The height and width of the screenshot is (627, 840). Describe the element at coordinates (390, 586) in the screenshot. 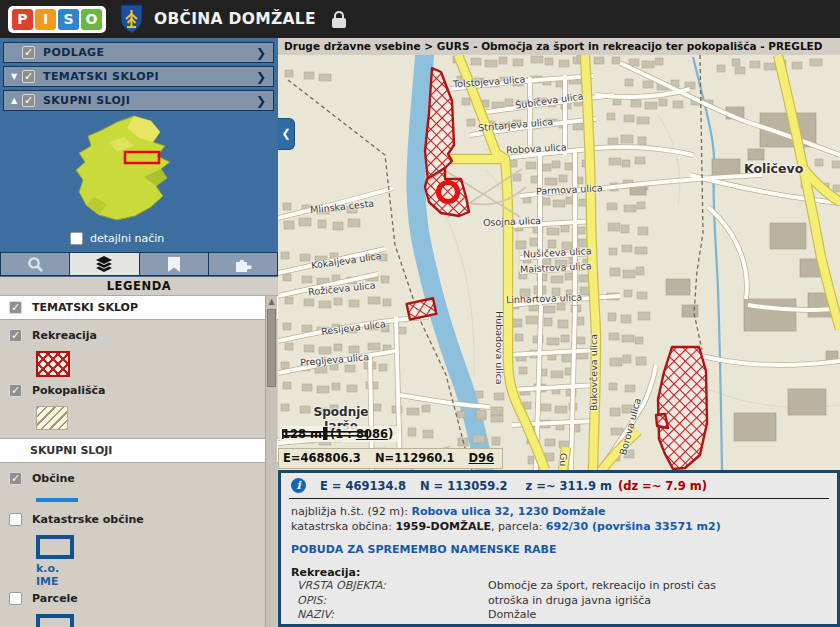

I see `field-label: VRSTA OBJEKTA:` at that location.